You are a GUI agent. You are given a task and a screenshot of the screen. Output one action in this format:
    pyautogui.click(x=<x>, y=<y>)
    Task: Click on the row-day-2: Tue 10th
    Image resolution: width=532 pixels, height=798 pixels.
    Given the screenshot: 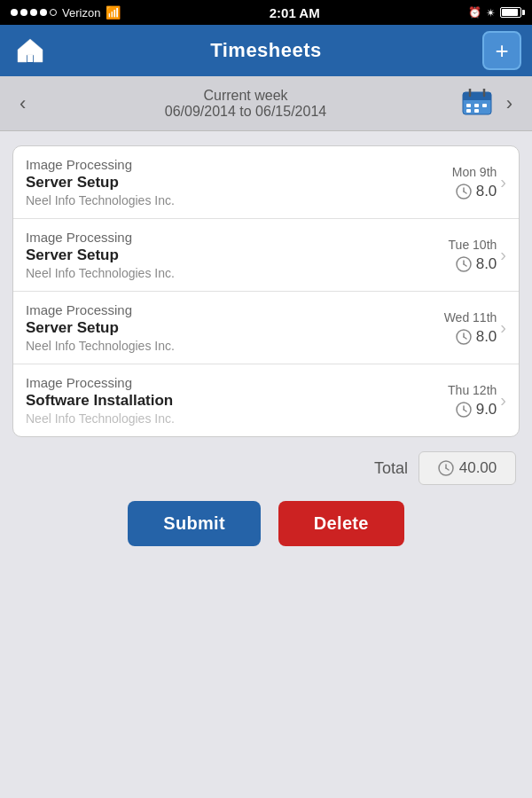 What is the action you would take?
    pyautogui.click(x=473, y=245)
    